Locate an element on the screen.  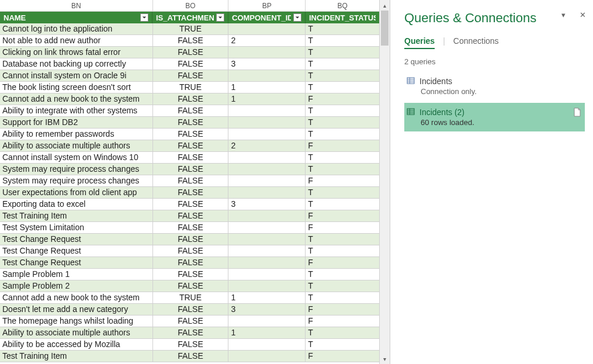
panel-menu-icon: ▾ is located at coordinates (563, 15).